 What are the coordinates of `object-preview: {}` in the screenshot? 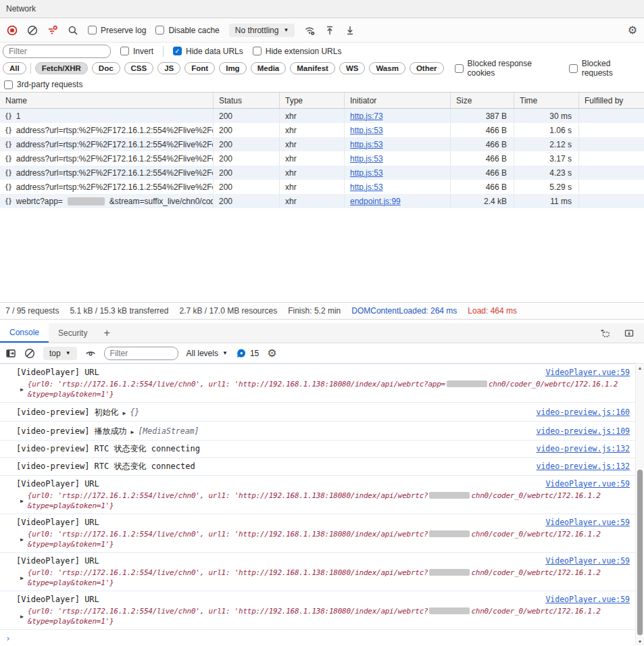 It's located at (134, 412).